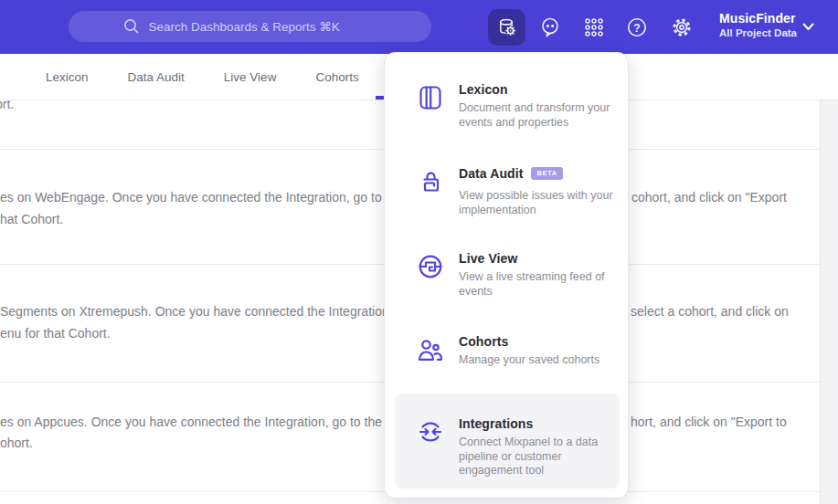  What do you see at coordinates (31, 219) in the screenshot?
I see `content-fragment: hat Cohort.` at bounding box center [31, 219].